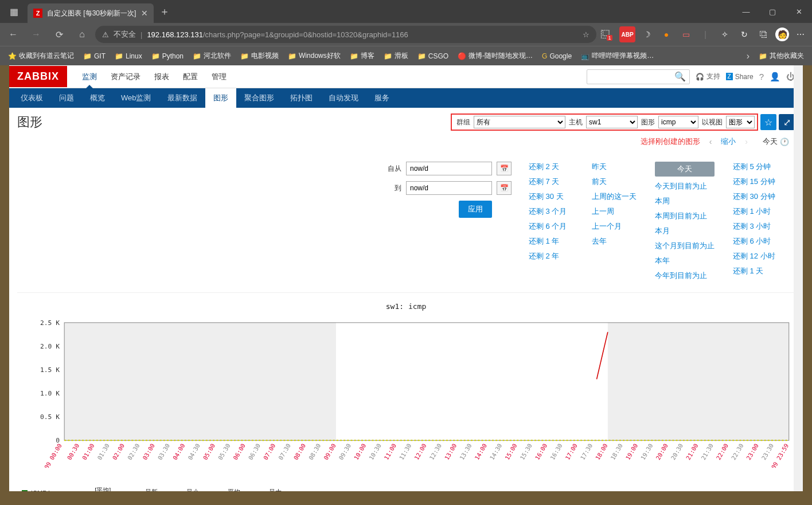 This screenshot has width=812, height=505. I want to click on quicklink: 本年, so click(685, 261).